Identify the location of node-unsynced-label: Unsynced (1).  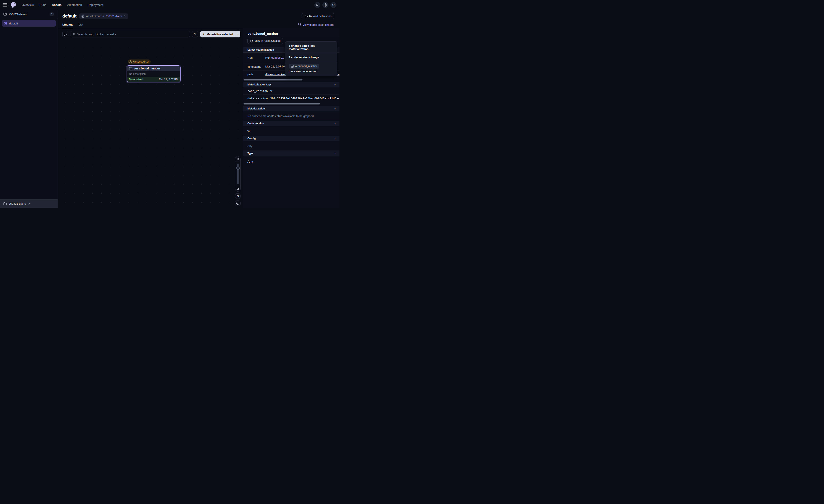
(141, 61).